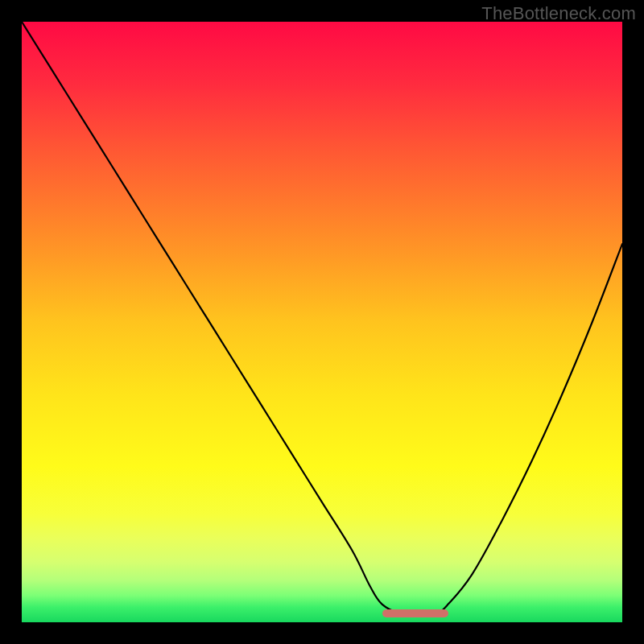  Describe the element at coordinates (559, 14) in the screenshot. I see `watermark-text: TheBottleneck.com` at that location.